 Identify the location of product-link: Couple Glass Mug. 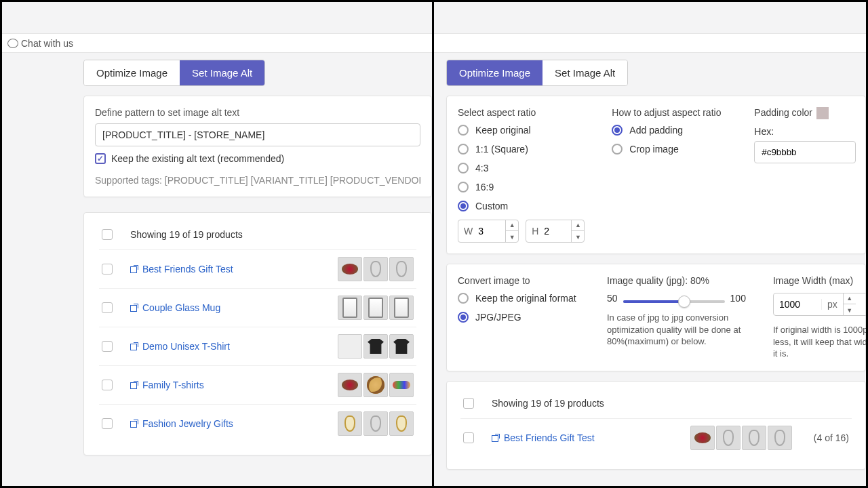
(225, 308).